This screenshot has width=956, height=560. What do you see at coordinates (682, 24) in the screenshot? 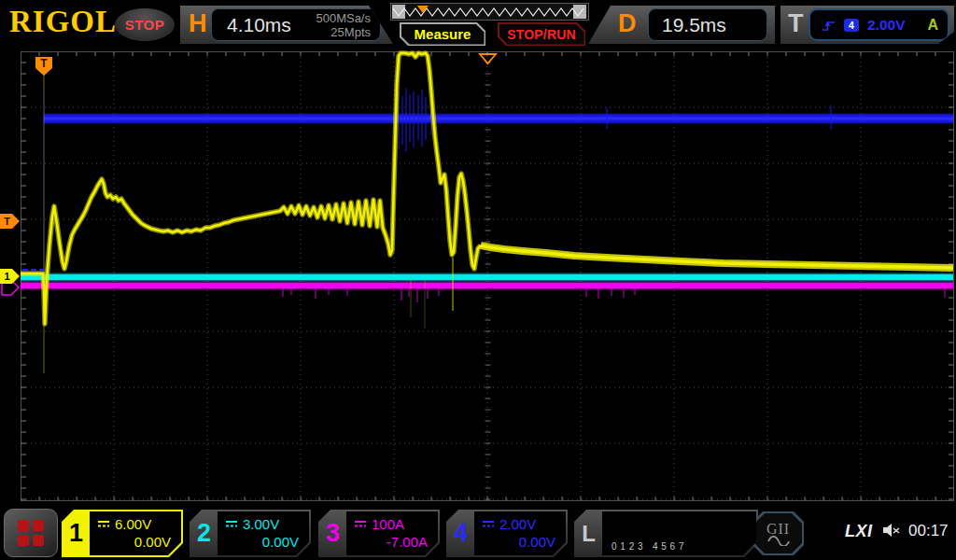
I see `delay-panel: D 19.5ms` at bounding box center [682, 24].